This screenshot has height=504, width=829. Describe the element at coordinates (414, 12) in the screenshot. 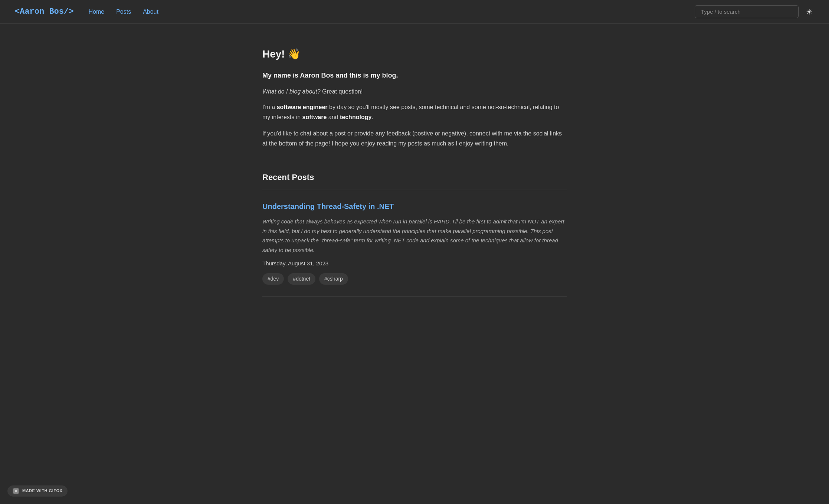

I see `navbar: <Aaron Bos/> Home Posts About ☀` at that location.